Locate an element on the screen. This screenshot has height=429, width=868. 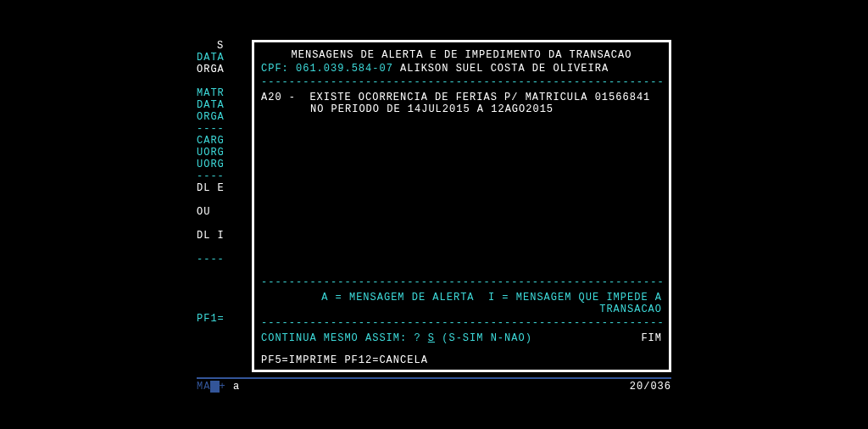
data-label-1: DATA is located at coordinates (222, 58).